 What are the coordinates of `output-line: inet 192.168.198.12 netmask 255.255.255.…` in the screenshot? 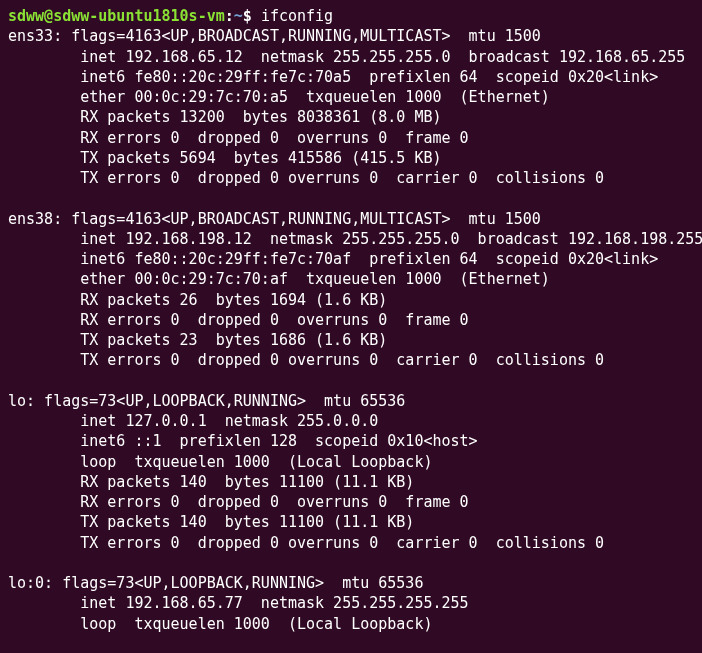 It's located at (355, 239).